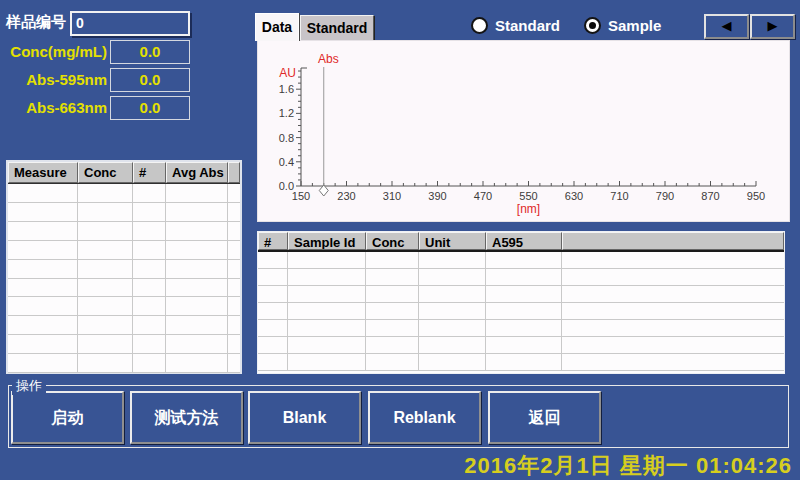 The image size is (800, 480). Describe the element at coordinates (124, 278) in the screenshot. I see `measure-table-body` at that location.